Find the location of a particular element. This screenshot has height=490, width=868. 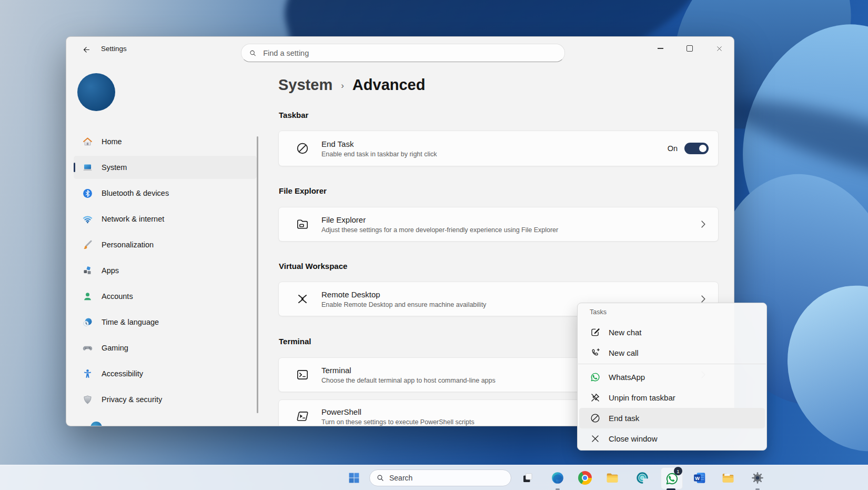

apps-icon is located at coordinates (87, 271).